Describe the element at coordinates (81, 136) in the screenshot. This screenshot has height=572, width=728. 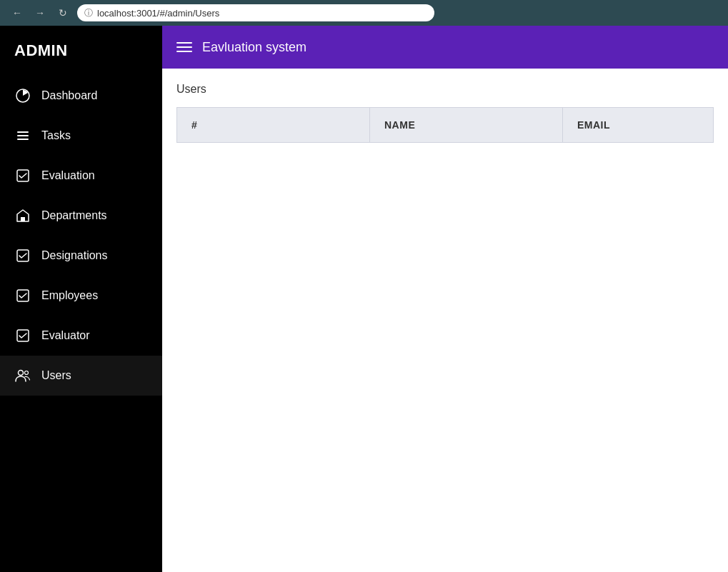
I see `sidebar-item-tasks: Tasks` at that location.